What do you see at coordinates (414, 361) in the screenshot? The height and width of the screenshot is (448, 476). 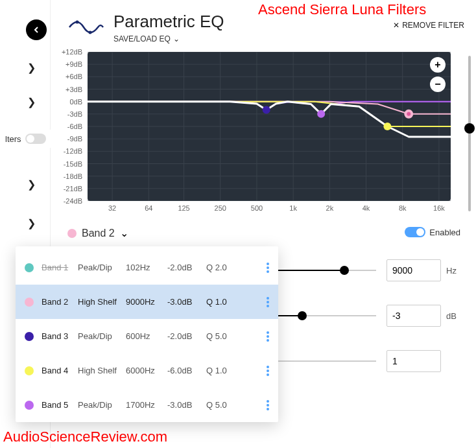 I see `q-input` at bounding box center [414, 361].